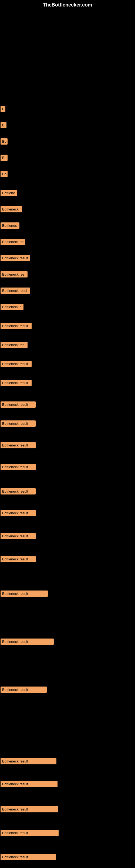  I want to click on bottleneck-result-item: Bottleneck resul, so click(15, 290).